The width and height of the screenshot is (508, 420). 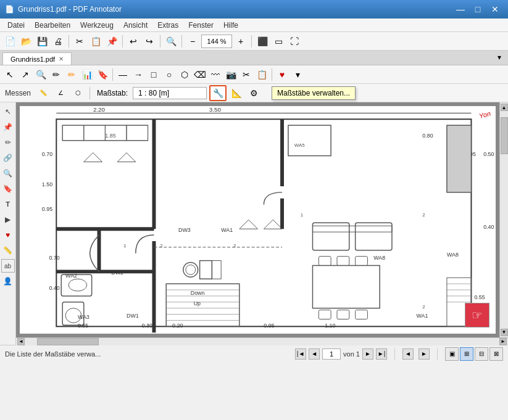 I want to click on circle-tool: ○, so click(x=169, y=75).